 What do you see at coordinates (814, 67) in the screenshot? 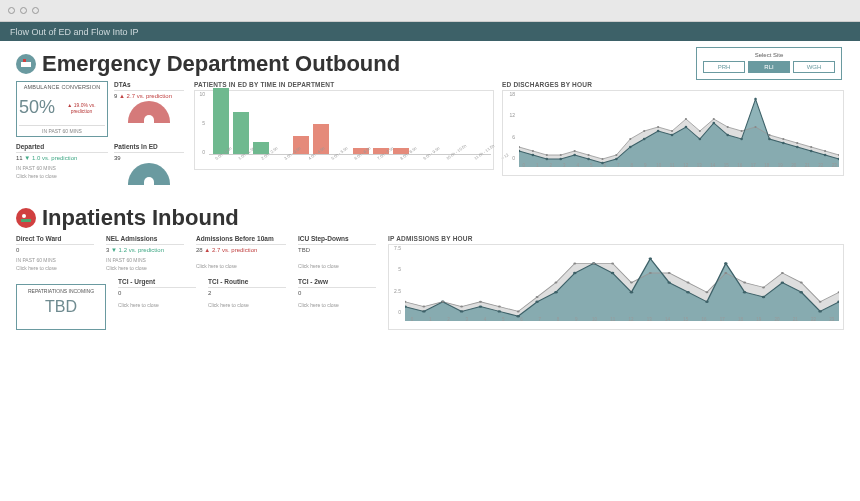
I see `site-btn-wgh: WGH` at bounding box center [814, 67].